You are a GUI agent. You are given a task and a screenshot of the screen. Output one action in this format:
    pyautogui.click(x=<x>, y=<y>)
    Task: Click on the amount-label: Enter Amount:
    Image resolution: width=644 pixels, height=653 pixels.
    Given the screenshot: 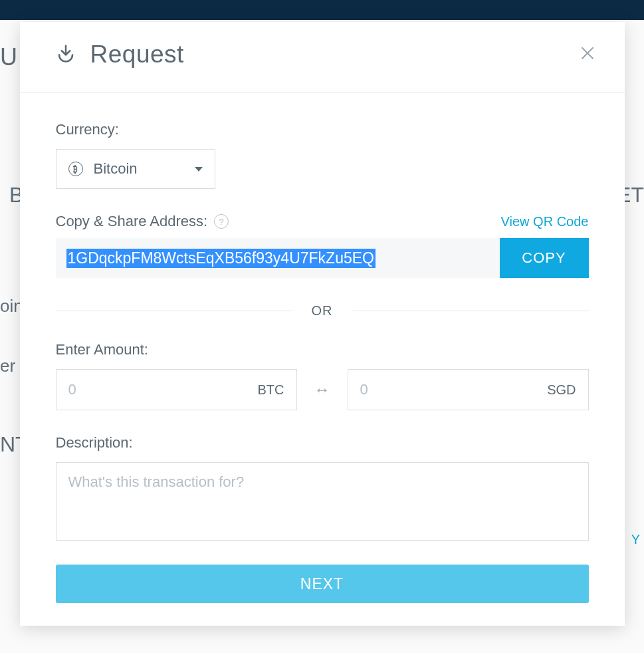 What is the action you would take?
    pyautogui.click(x=322, y=350)
    